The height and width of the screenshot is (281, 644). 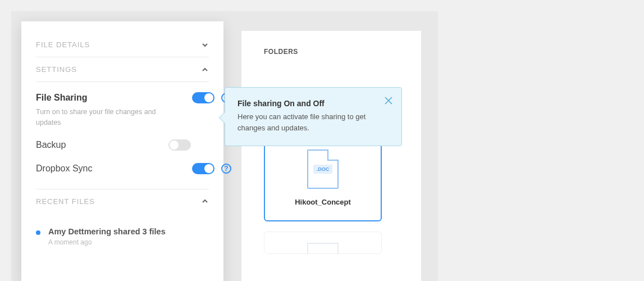 I want to click on section-recent-files: RECENT FILES, so click(x=122, y=201).